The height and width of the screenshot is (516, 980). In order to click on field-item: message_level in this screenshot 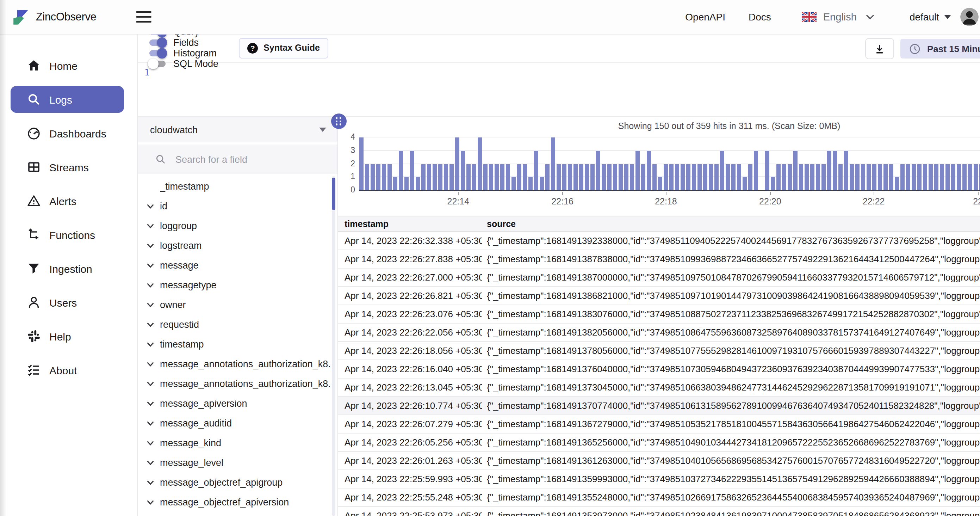, I will do `click(238, 462)`.